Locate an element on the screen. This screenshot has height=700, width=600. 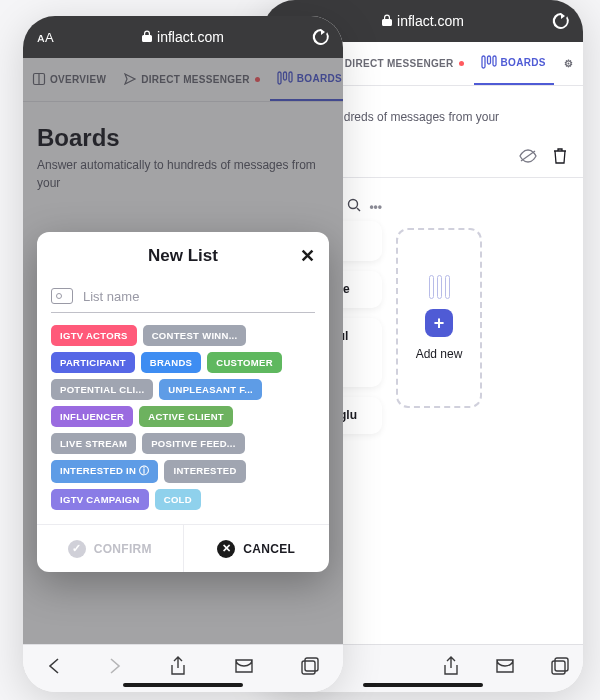
tag-chip: UNPLEASANT F... is located at coordinates (210, 390).